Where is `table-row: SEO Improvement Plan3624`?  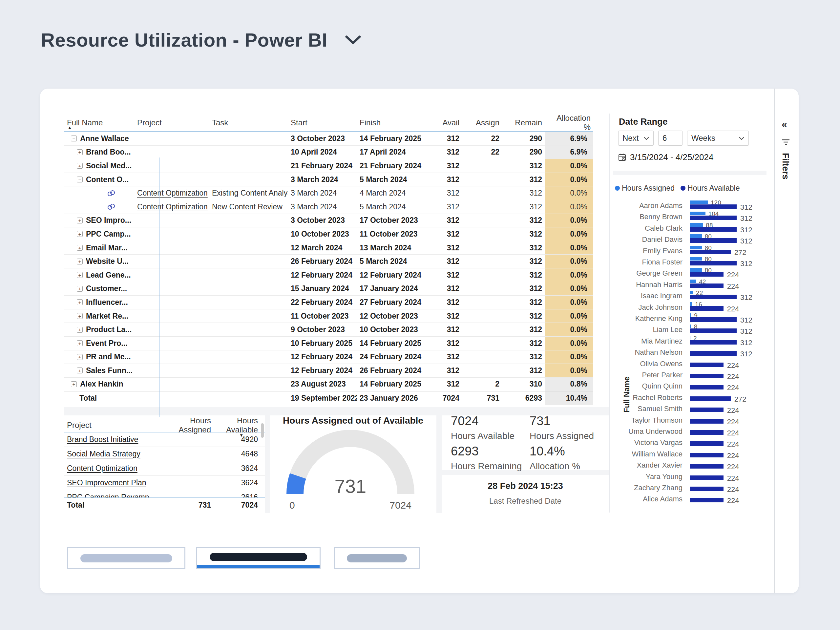 table-row: SEO Improvement Plan3624 is located at coordinates (165, 483).